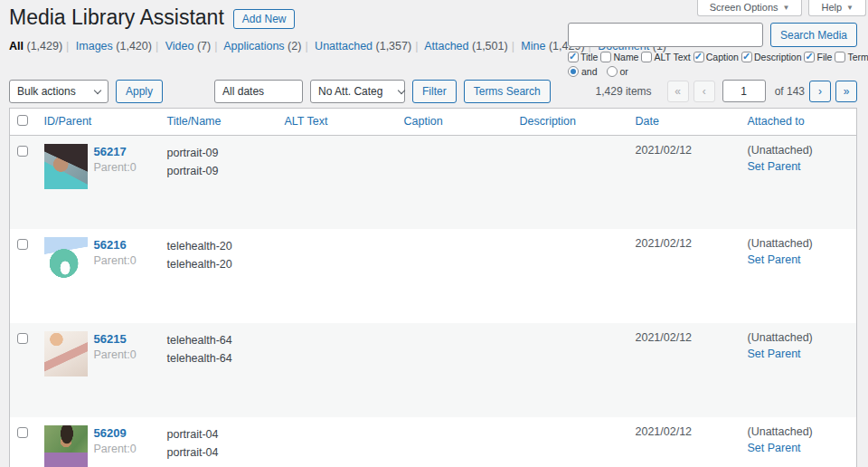 The height and width of the screenshot is (467, 868). Describe the element at coordinates (116, 244) in the screenshot. I see `attachment-id-link: 56216` at that location.